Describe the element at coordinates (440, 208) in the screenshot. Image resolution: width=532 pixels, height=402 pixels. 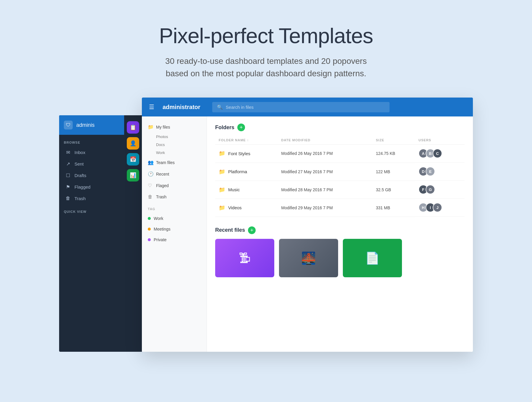
I see `users-videos: H I J` at that location.